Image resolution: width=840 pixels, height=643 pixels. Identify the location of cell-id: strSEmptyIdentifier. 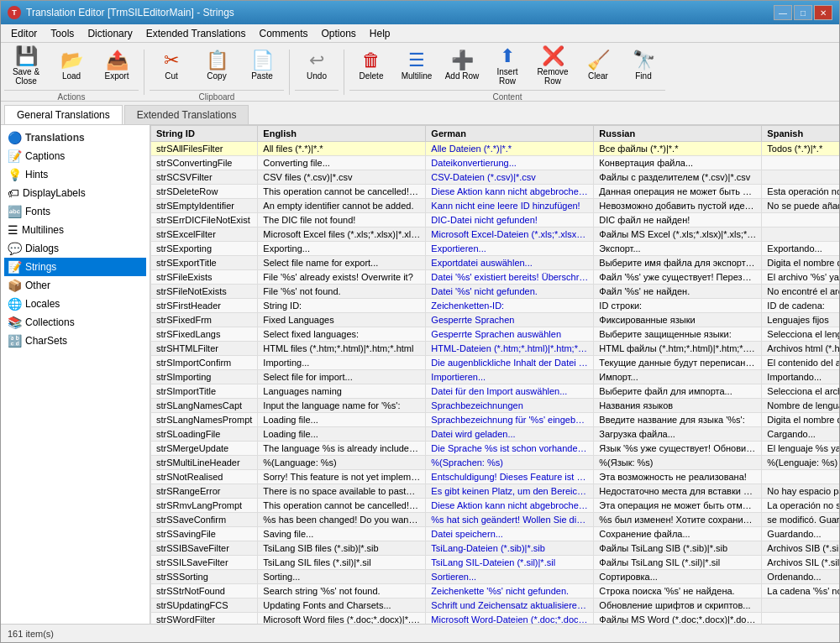
(205, 206).